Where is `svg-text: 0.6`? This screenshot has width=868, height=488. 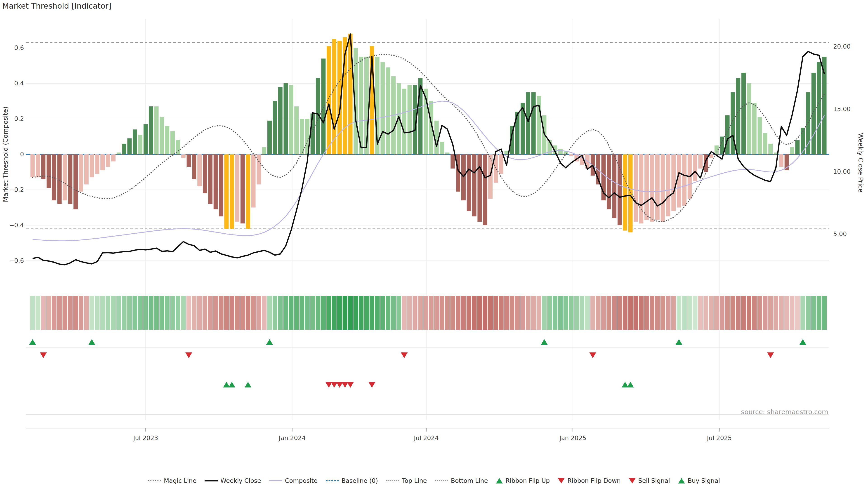 svg-text: 0.6 is located at coordinates (19, 48).